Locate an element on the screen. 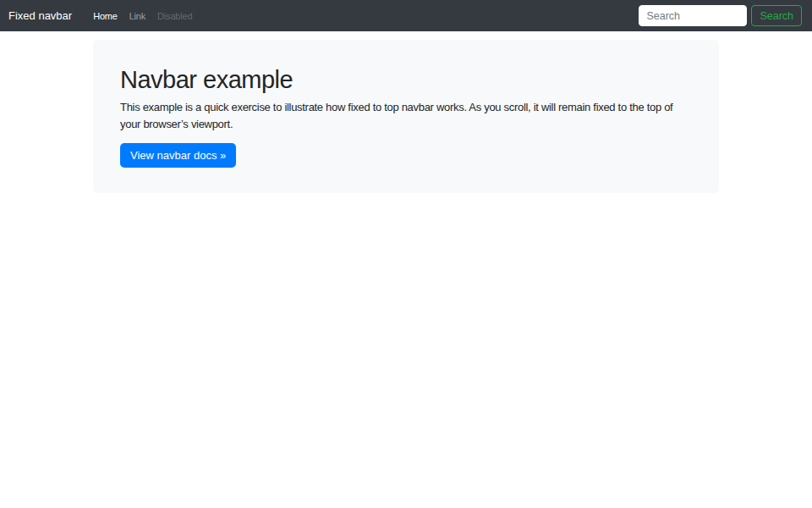 This screenshot has height=508, width=812. nav-item: Link is located at coordinates (137, 16).